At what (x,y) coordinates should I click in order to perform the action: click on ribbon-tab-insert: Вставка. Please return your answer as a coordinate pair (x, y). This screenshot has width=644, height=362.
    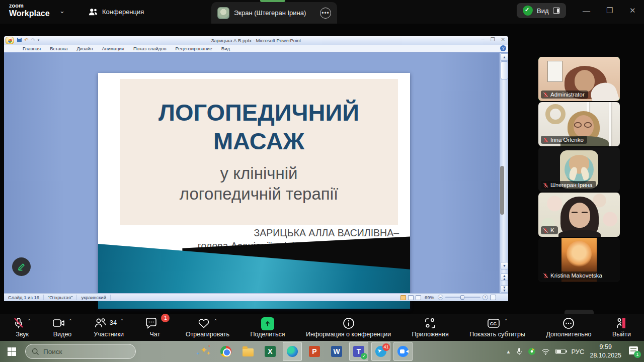
    Looking at the image, I should click on (58, 48).